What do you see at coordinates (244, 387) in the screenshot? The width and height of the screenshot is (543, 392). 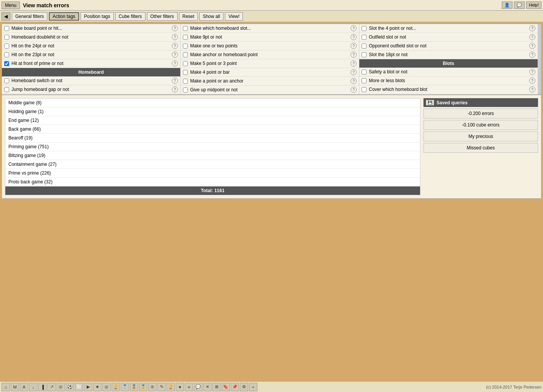 I see `settings-icon: ⚙` at bounding box center [244, 387].